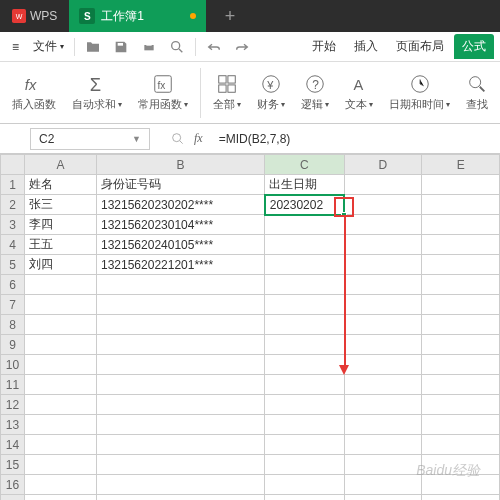 This screenshot has height=500, width=500. Describe the element at coordinates (315, 92) in the screenshot. I see `logical-button: ? 逻辑▾` at that location.